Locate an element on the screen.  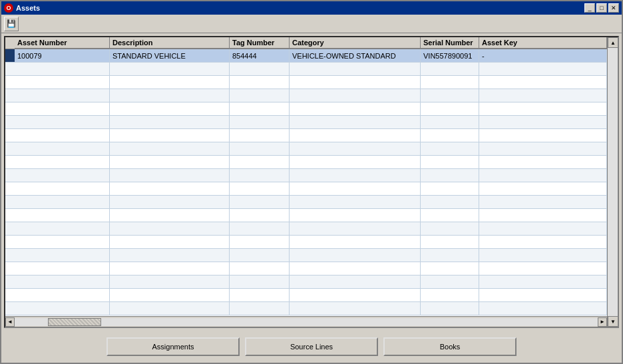
scroll-down-button: ▼ is located at coordinates (612, 321).